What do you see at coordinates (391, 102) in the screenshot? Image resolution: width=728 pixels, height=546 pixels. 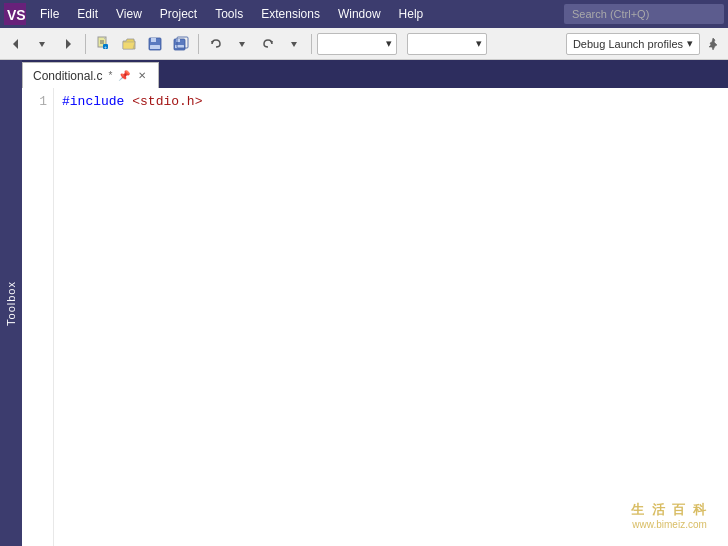 I see `code-line-1: #include <stdio.h>` at bounding box center [391, 102].